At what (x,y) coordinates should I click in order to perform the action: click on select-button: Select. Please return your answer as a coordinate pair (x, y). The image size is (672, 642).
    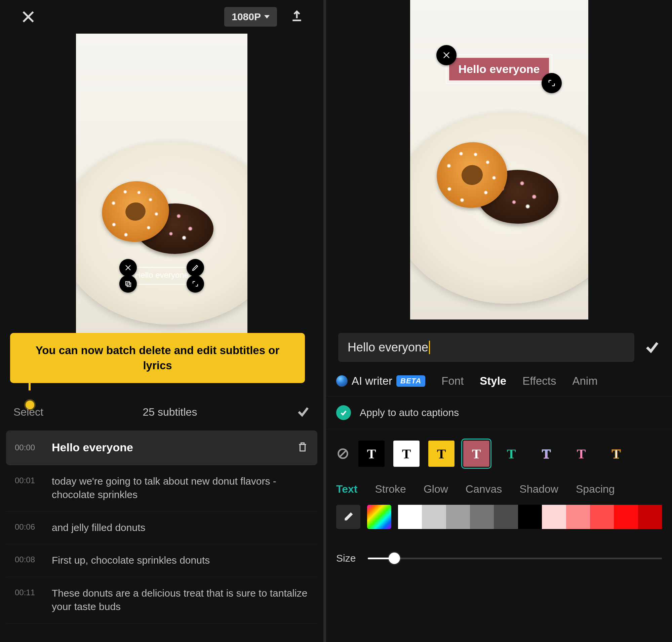
    Looking at the image, I should click on (28, 412).